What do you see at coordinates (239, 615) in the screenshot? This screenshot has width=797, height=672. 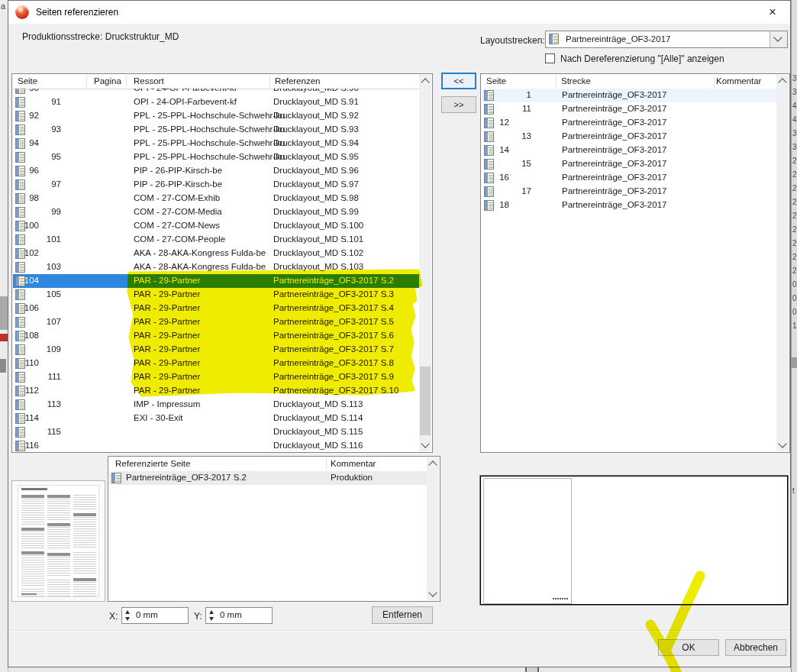 I see `y-offset-spinner: 0 mm` at bounding box center [239, 615].